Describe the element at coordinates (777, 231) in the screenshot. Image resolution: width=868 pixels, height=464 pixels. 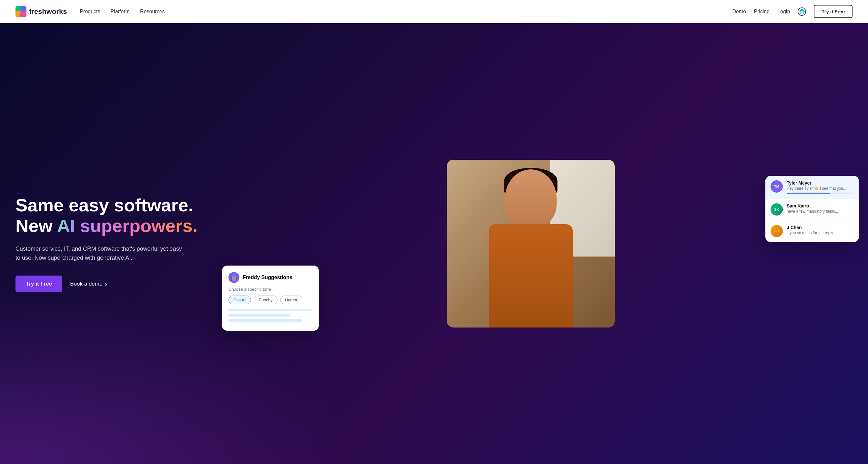
I see `avatar-chen: JC` at that location.